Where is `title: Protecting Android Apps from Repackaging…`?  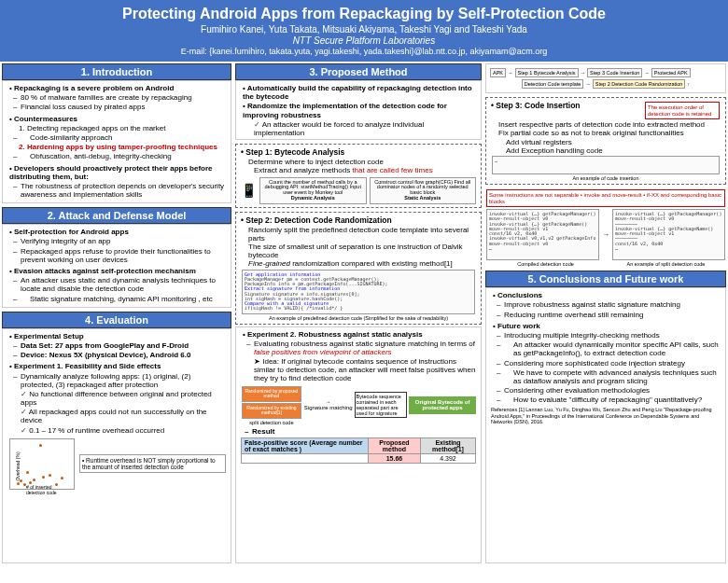
title: Protecting Android Apps from Repackaging… is located at coordinates (364, 14).